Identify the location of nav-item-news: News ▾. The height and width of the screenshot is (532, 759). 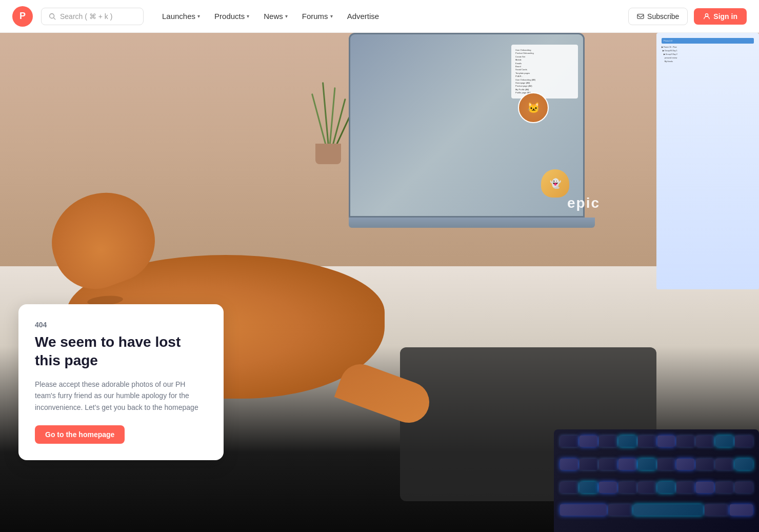
(276, 16).